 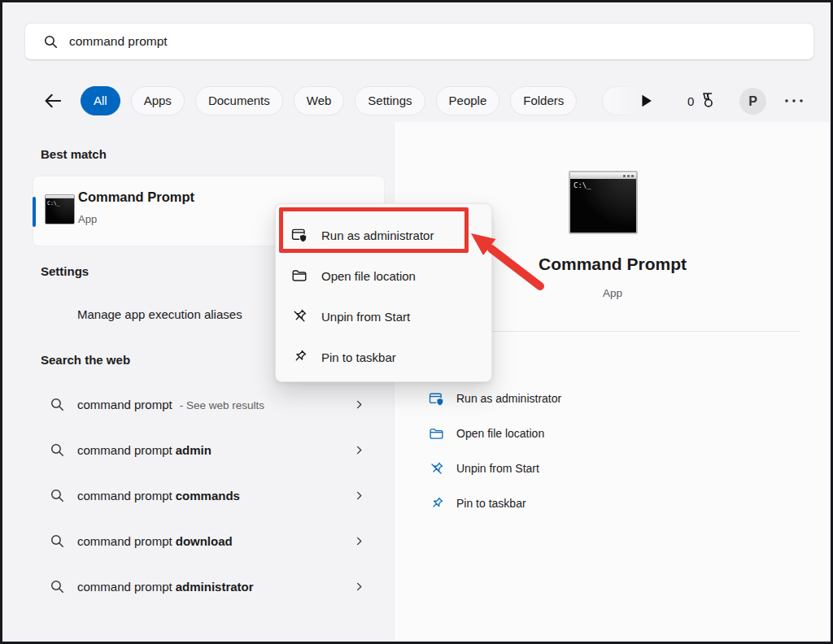 I want to click on rewards-badge: 0, so click(x=703, y=101).